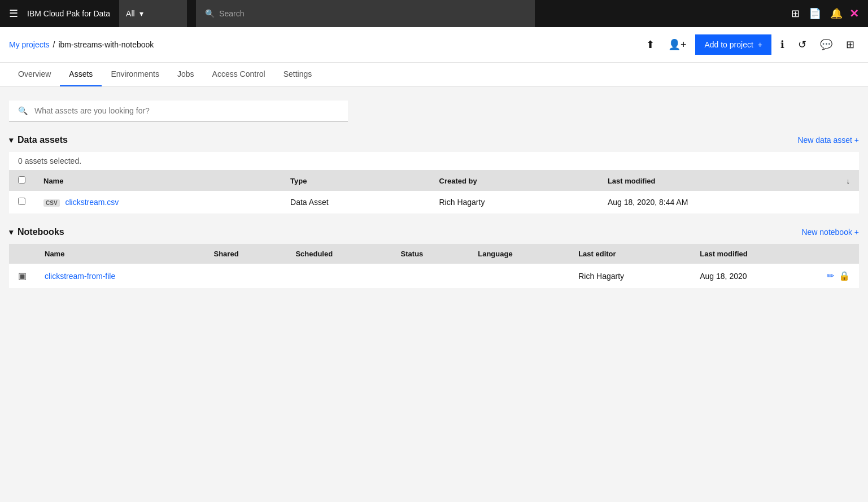 The width and height of the screenshot is (868, 502). I want to click on lock-icon: 🔒, so click(844, 276).